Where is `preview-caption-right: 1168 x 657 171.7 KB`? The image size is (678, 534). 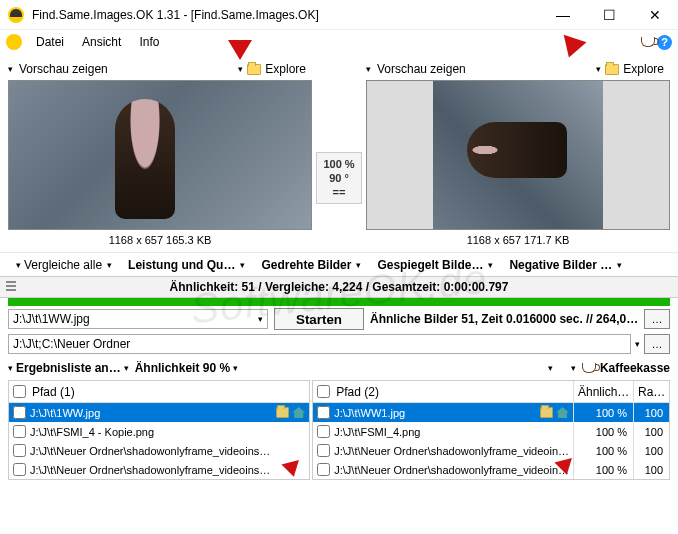
preview-caption-right: 1168 x 657 171.7 KB is located at coordinates (518, 239).